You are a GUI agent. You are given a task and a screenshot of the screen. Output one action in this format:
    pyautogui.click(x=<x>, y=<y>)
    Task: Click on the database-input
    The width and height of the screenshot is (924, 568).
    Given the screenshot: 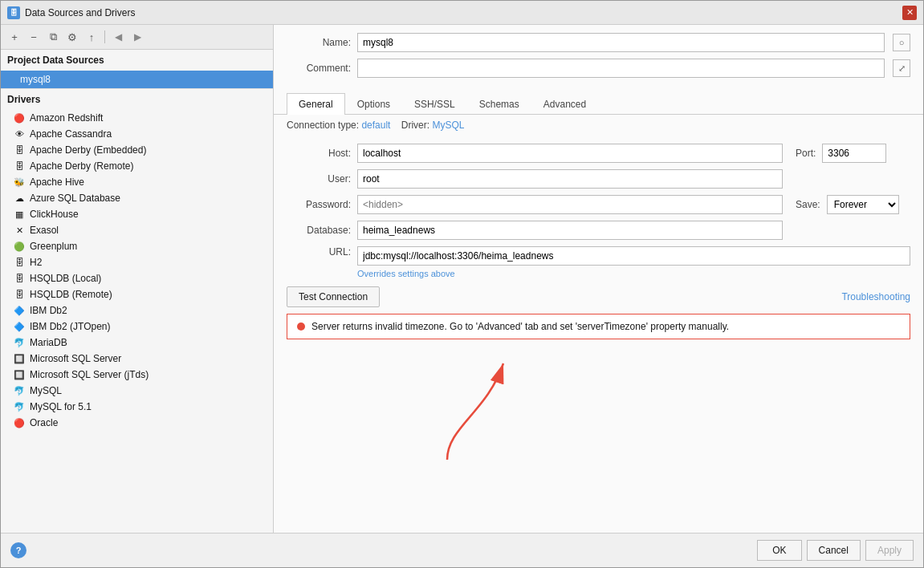 What is the action you would take?
    pyautogui.click(x=570, y=230)
    